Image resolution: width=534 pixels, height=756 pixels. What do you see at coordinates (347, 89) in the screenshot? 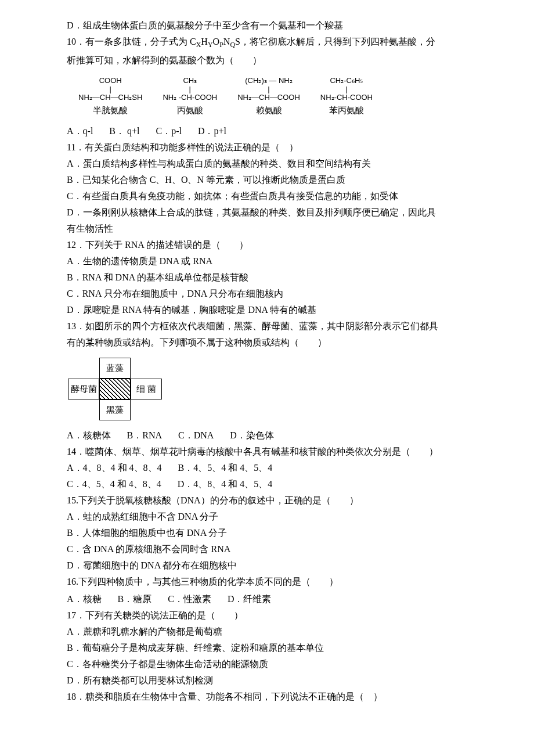
I see `c4-l2: |` at bounding box center [347, 89].